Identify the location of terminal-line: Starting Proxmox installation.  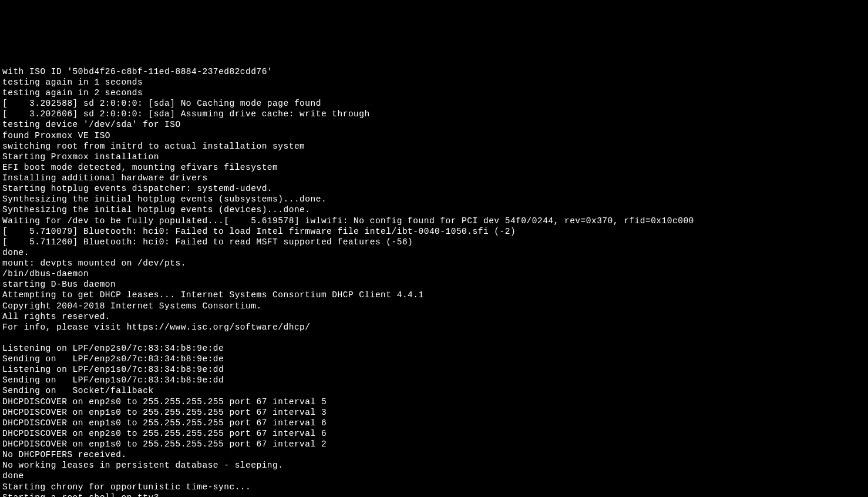
(434, 157).